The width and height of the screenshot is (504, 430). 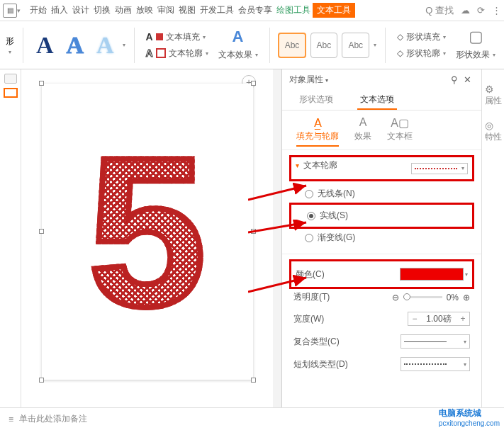 What do you see at coordinates (318, 132) in the screenshot?
I see `subtab-fill-outline: A̲填充与轮廓` at bounding box center [318, 132].